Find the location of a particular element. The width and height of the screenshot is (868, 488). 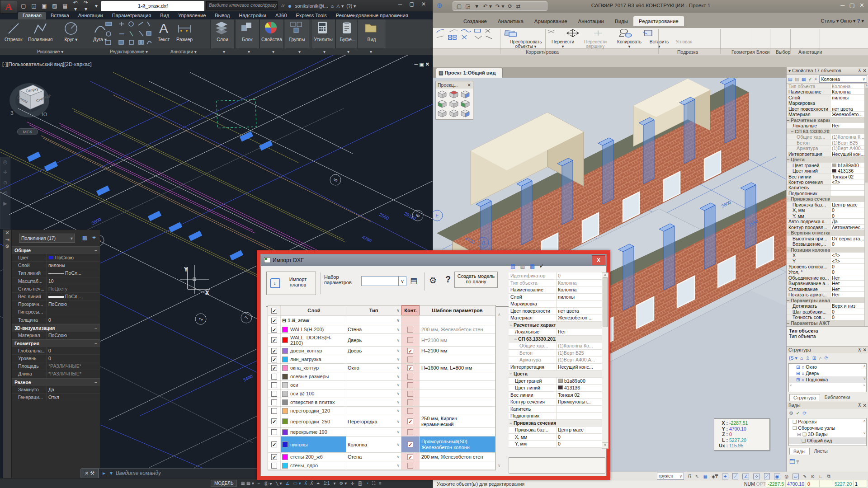

layer-row-WALL_DOORS(H-: ✓WALL_DOORS(H-2100)ДверьH=2100 мм is located at coordinates (382, 340).